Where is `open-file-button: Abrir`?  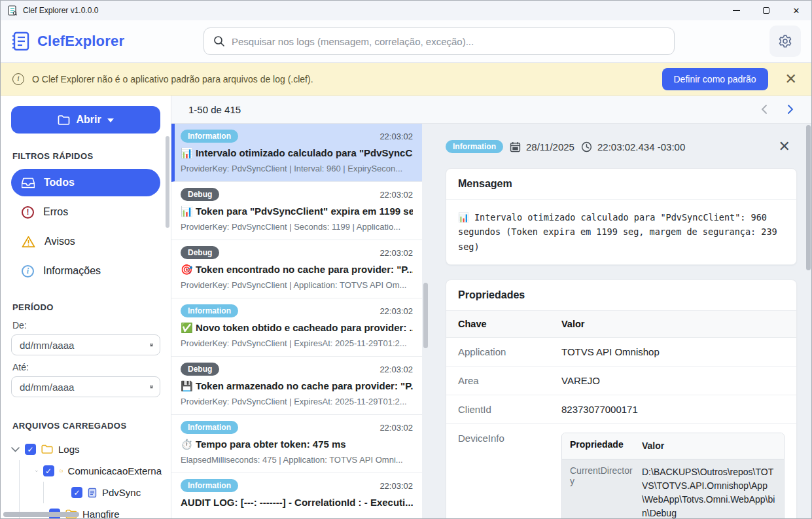
open-file-button: Abrir is located at coordinates (86, 120).